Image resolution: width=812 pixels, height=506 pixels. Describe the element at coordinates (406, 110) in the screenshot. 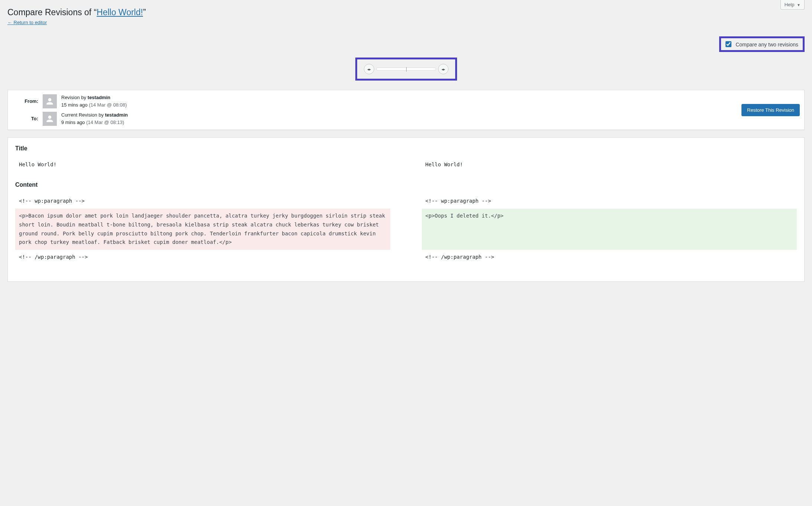

I see `revisions-meta: From: Revision by testadmin 15 mins ago …` at that location.